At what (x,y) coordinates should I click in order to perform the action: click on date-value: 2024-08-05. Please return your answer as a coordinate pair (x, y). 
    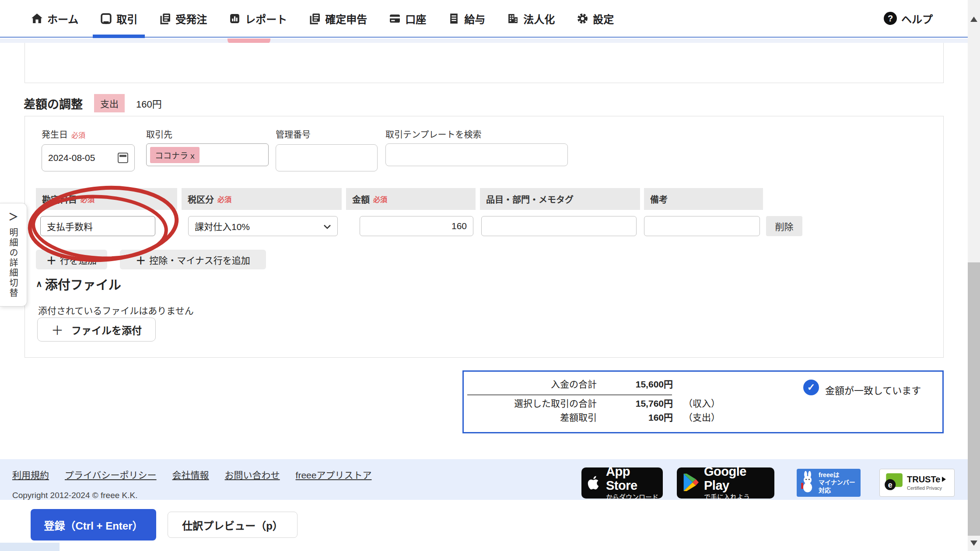
    Looking at the image, I should click on (72, 158).